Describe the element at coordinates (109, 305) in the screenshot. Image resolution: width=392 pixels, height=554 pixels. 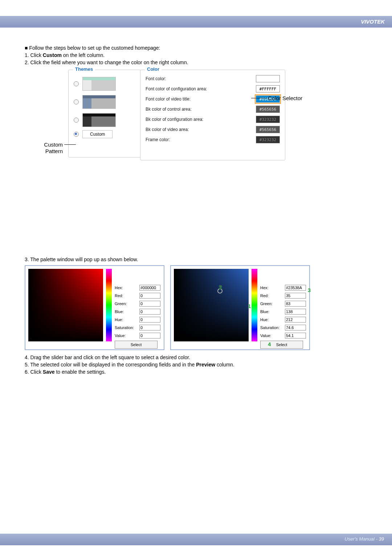
I see `hue-slider` at that location.